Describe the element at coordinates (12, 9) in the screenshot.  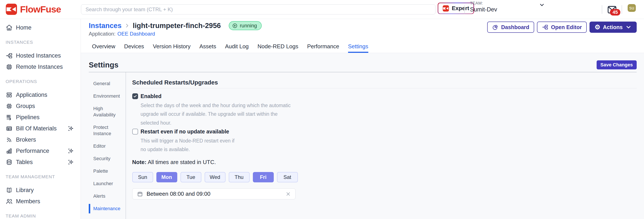
I see `flowfuse-logo-icon` at that location.